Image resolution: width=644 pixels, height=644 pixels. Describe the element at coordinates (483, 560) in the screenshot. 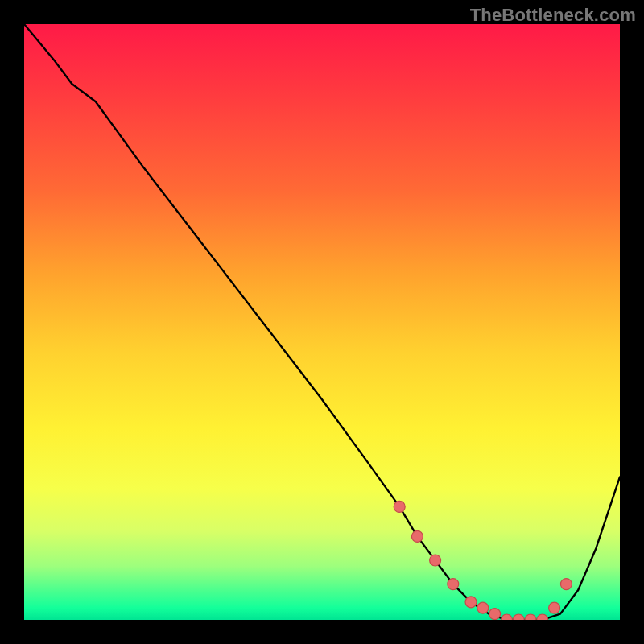

I see `bottleneck-curve-markers` at that location.